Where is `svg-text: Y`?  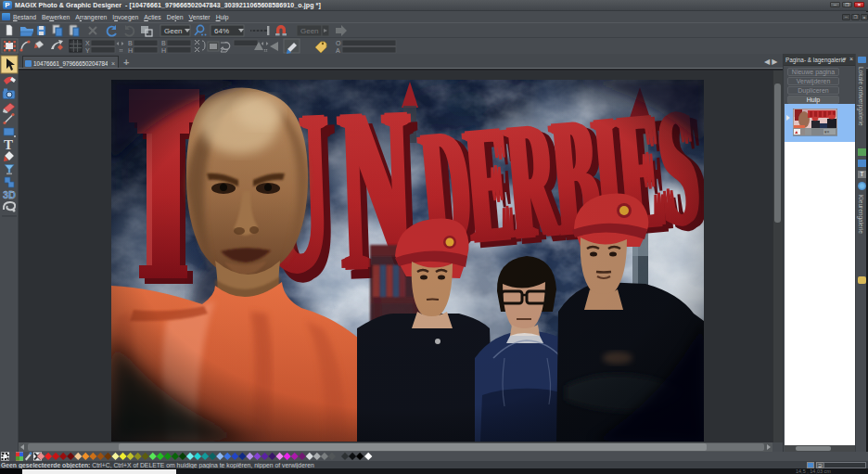
svg-text: Y is located at coordinates (87, 50).